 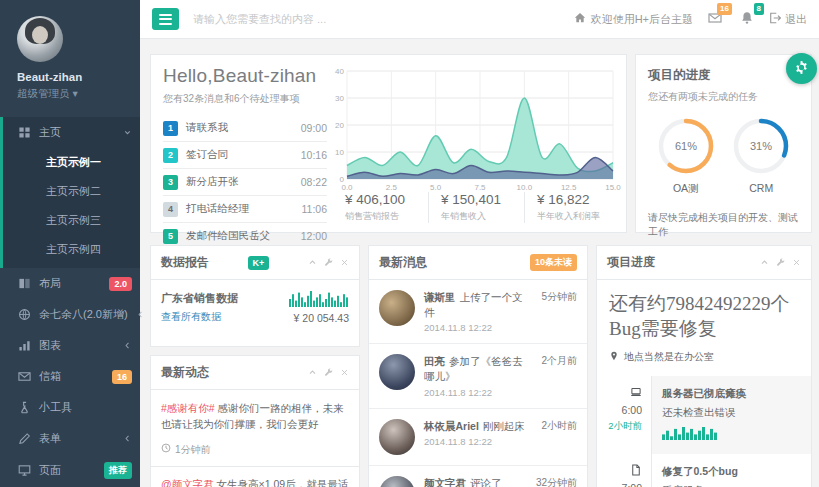 I want to click on timeline-meta: 6:002小时前, so click(x=624, y=415).